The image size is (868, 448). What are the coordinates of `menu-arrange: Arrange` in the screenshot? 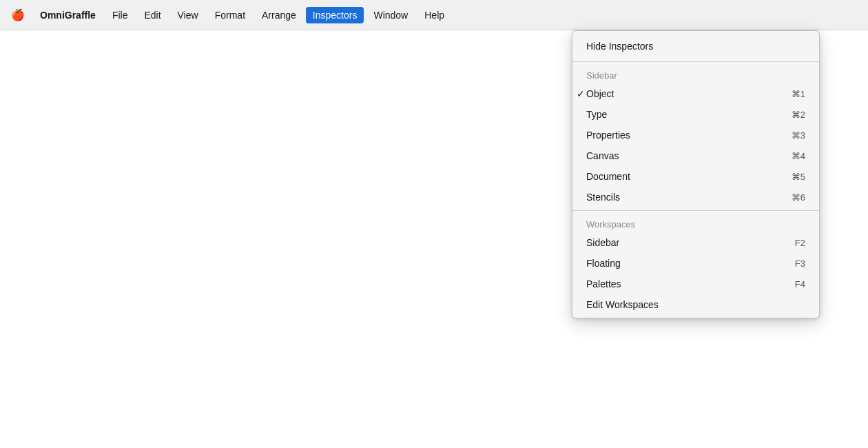 It's located at (279, 15).